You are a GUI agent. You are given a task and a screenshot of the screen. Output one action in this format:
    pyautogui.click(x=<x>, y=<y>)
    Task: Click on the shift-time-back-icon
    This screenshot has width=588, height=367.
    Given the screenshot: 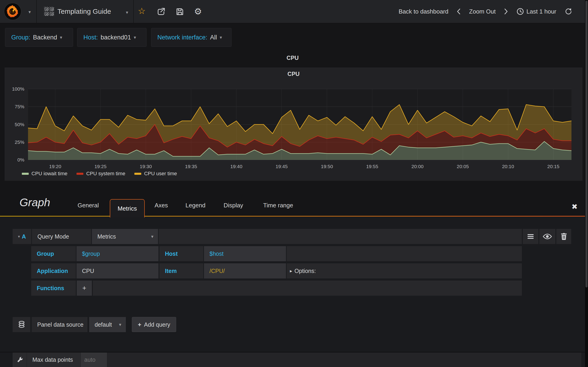 What is the action you would take?
    pyautogui.click(x=459, y=11)
    